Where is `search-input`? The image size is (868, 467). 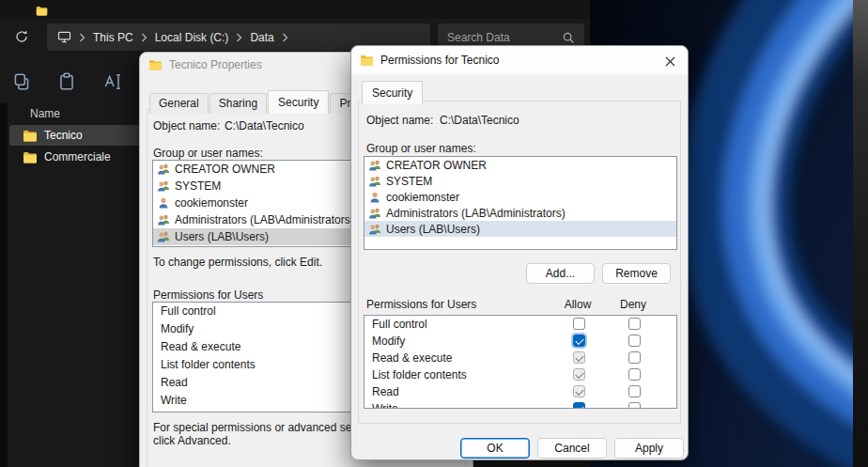
search-input is located at coordinates (500, 38).